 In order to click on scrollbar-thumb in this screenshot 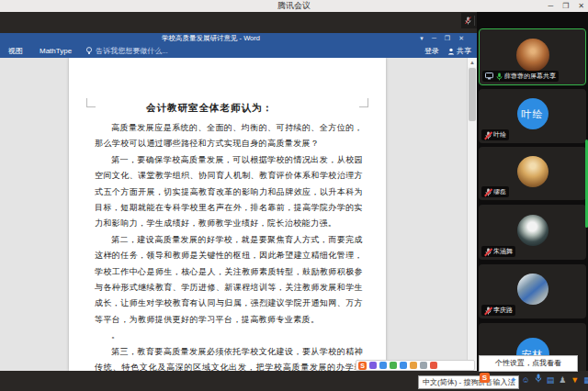, I will do `click(472, 95)`.